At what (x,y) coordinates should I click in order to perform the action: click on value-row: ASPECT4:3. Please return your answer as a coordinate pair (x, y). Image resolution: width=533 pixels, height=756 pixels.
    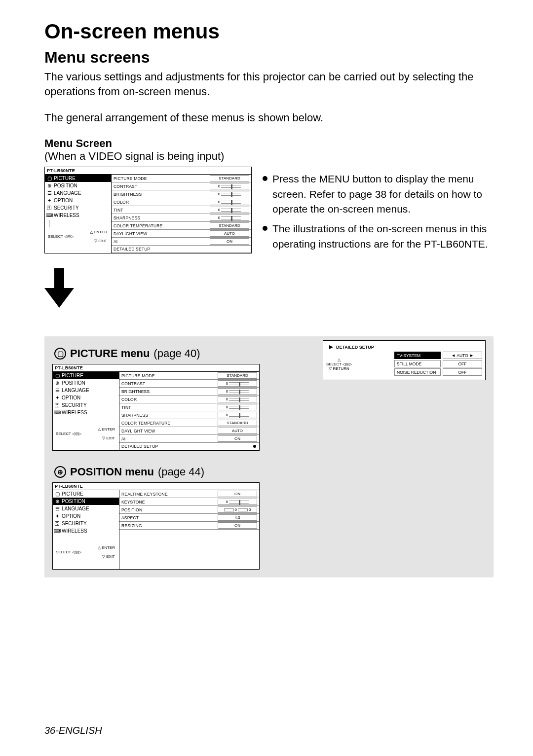
    Looking at the image, I should click on (190, 518).